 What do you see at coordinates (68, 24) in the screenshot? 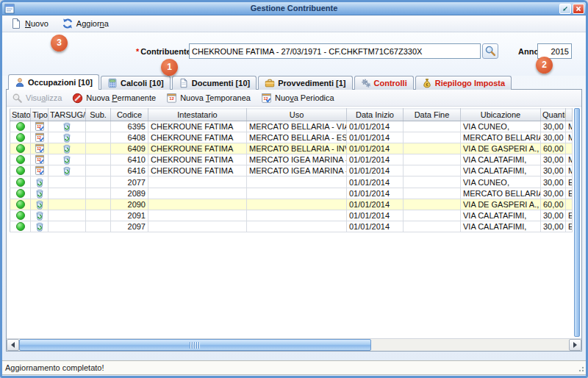
I see `refresh-icon` at bounding box center [68, 24].